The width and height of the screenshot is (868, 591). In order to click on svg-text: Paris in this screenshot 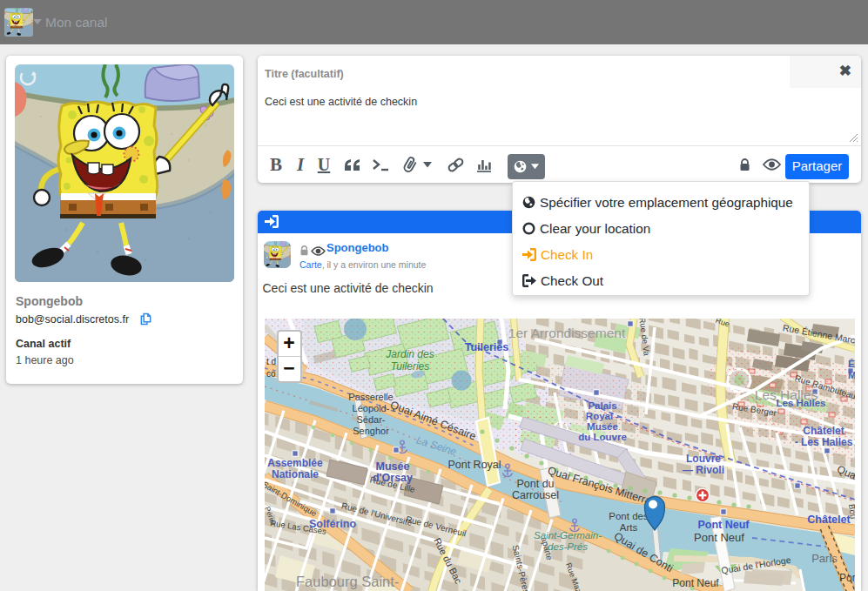, I will do `click(824, 559)`.